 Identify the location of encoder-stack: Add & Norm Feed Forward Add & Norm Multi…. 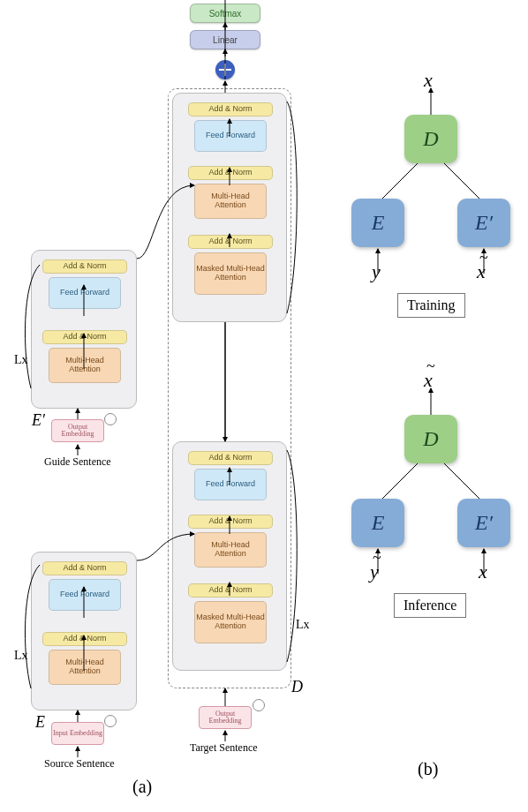
(84, 631).